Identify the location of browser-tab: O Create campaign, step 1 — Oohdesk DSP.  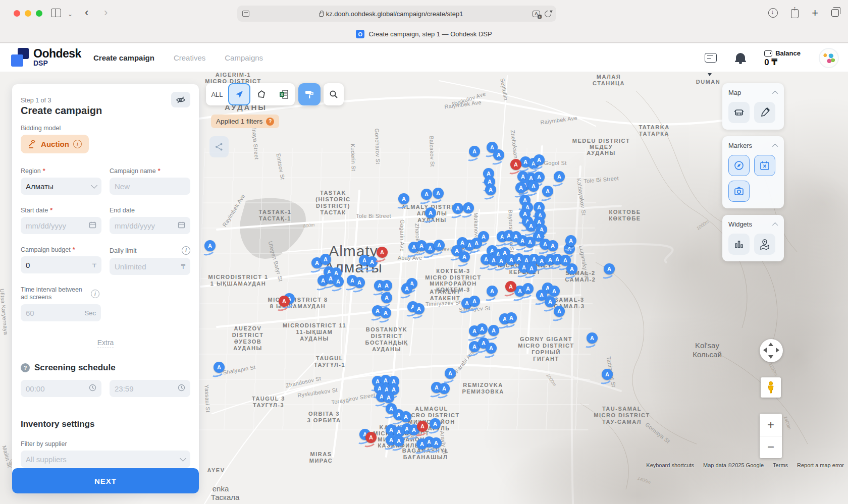
(424, 34).